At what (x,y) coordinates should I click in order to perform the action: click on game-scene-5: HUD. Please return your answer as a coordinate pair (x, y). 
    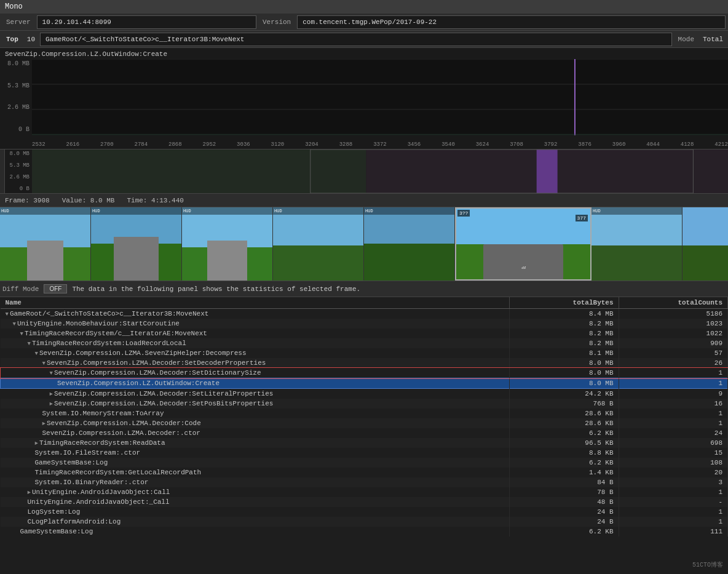
    Looking at the image, I should click on (410, 244).